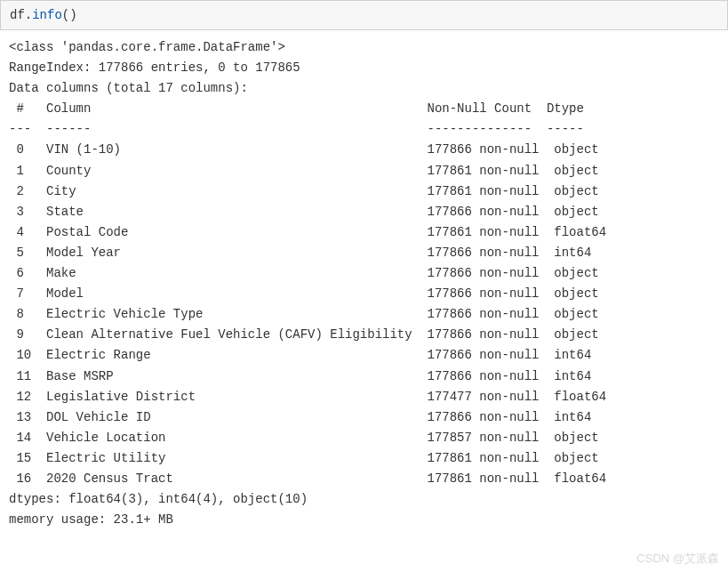 Image resolution: width=728 pixels, height=572 pixels. What do you see at coordinates (569, 129) in the screenshot?
I see `sep-dt: -----` at bounding box center [569, 129].